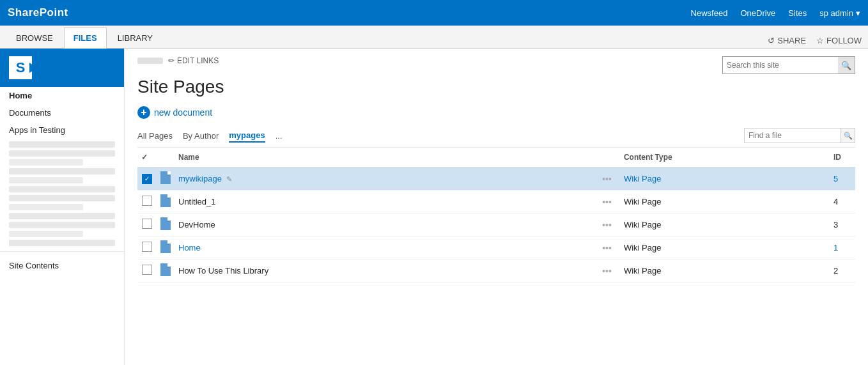 This screenshot has width=868, height=365. Describe the element at coordinates (193, 61) in the screenshot. I see `edit-links-button: ✏ EDIT LINKS` at that location.